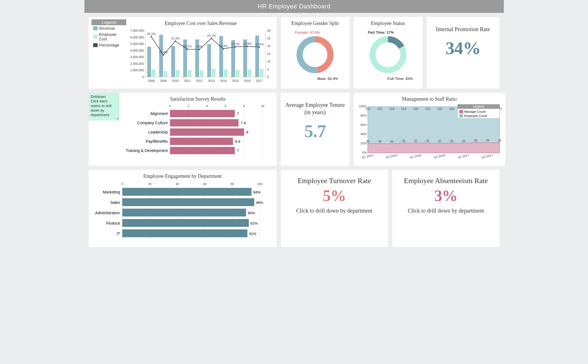 This screenshot has height=364, width=588. Describe the element at coordinates (205, 184) in the screenshot. I see `svg-text: 60` at that location.